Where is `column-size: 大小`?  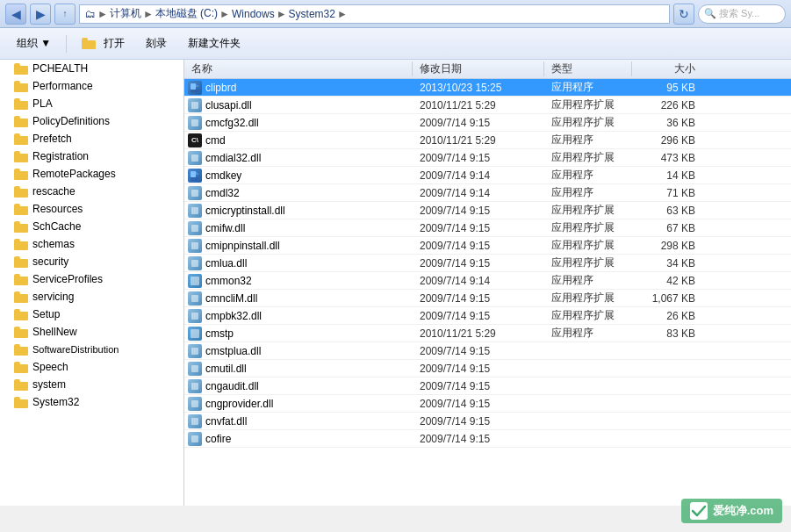
column-size: 大小 is located at coordinates (667, 68).